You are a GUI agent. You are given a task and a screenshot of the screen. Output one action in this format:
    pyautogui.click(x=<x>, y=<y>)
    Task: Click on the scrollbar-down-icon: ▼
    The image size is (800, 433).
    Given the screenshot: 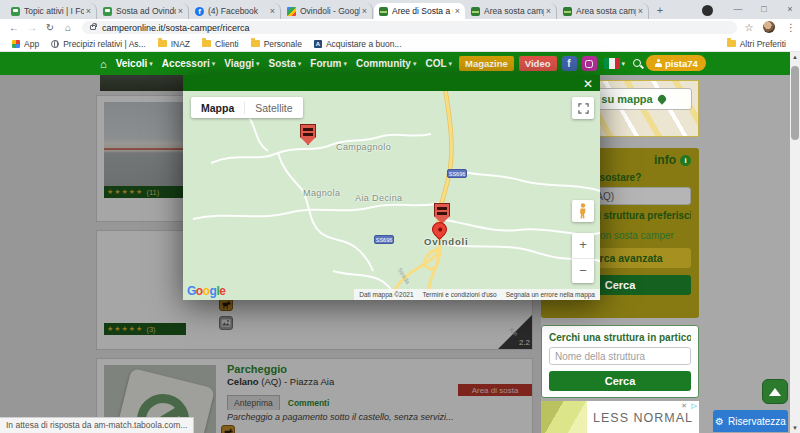 What is the action you would take?
    pyautogui.click(x=795, y=428)
    